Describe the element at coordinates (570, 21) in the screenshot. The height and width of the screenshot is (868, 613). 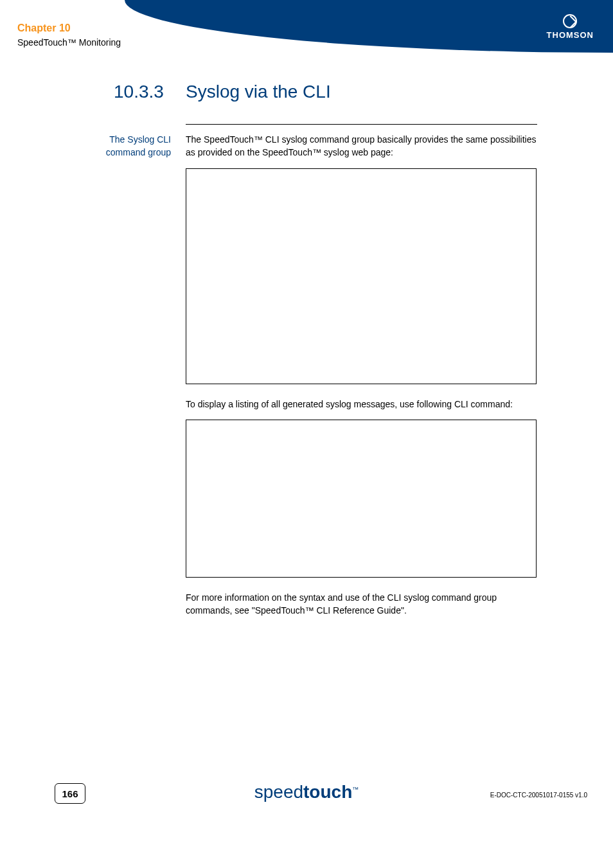
I see `thomson-icon` at that location.